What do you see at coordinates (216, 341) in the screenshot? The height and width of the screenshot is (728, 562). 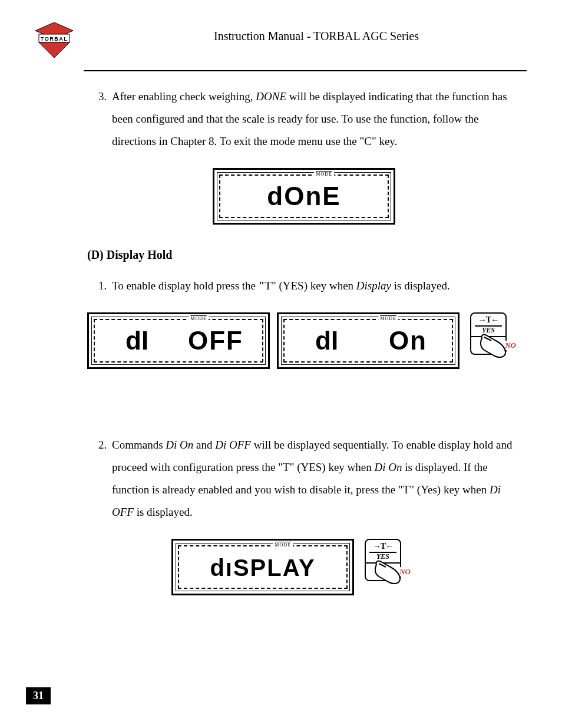 I see `svg-text: OFF` at bounding box center [216, 341].